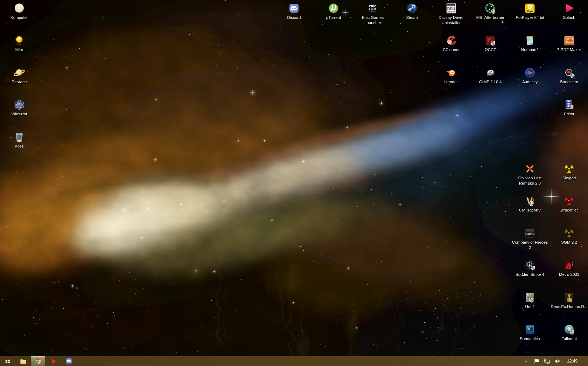 The image size is (588, 366). Describe the element at coordinates (530, 234) in the screenshot. I see `svg-text: COH2` at that location.